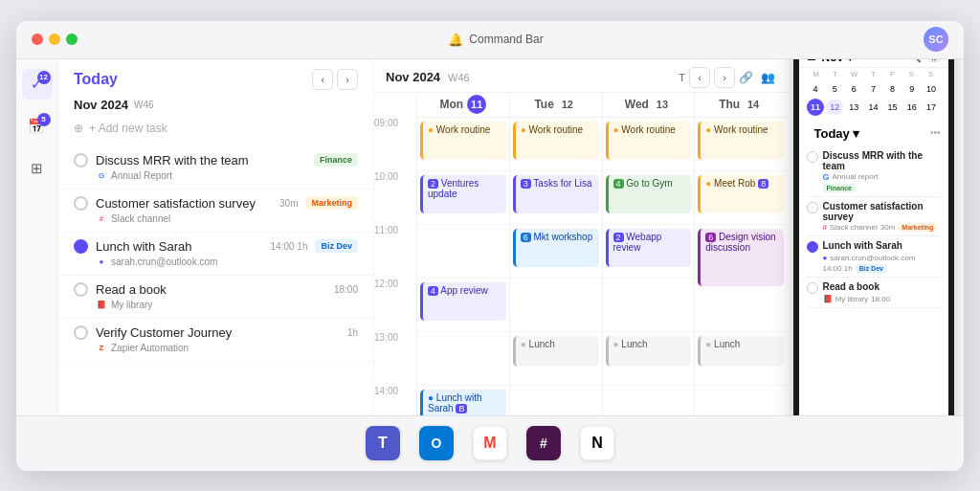  I want to click on cal-month: Nov 2024, so click(413, 77).